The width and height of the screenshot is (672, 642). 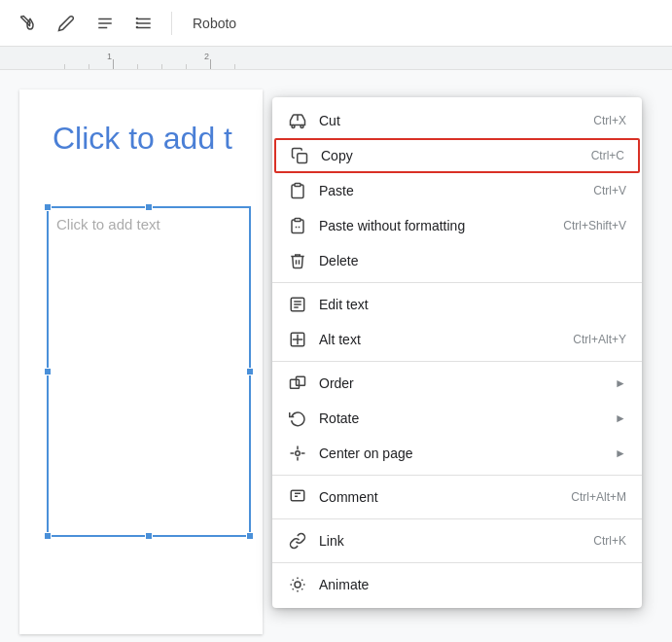 What do you see at coordinates (298, 261) in the screenshot?
I see `delete-icon` at bounding box center [298, 261].